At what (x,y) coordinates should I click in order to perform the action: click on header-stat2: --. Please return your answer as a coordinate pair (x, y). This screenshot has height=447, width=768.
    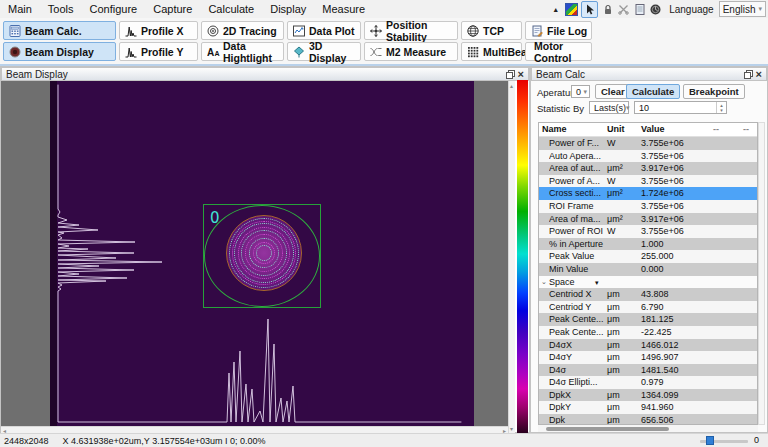
    Looking at the image, I should click on (750, 130).